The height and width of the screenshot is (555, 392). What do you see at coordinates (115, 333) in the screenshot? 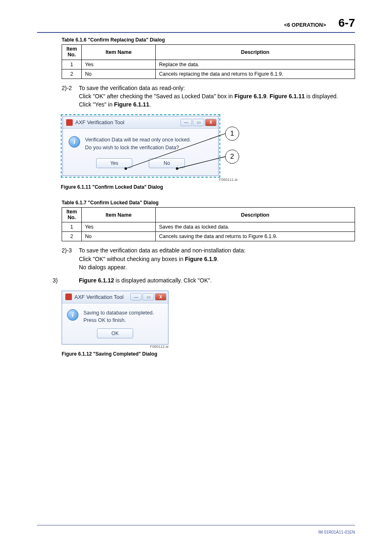
I see `ok-button: OK` at bounding box center [115, 333].